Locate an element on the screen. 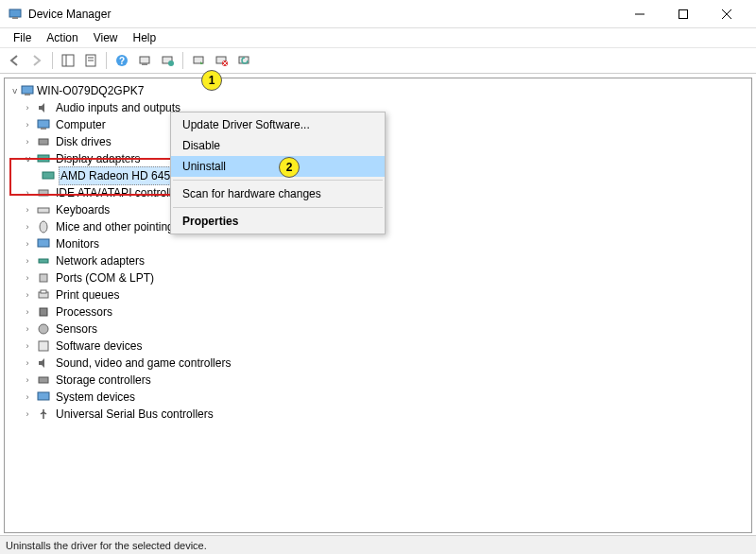 This screenshot has height=554, width=756. ctx-scan: Scan for hardware changes is located at coordinates (278, 194).